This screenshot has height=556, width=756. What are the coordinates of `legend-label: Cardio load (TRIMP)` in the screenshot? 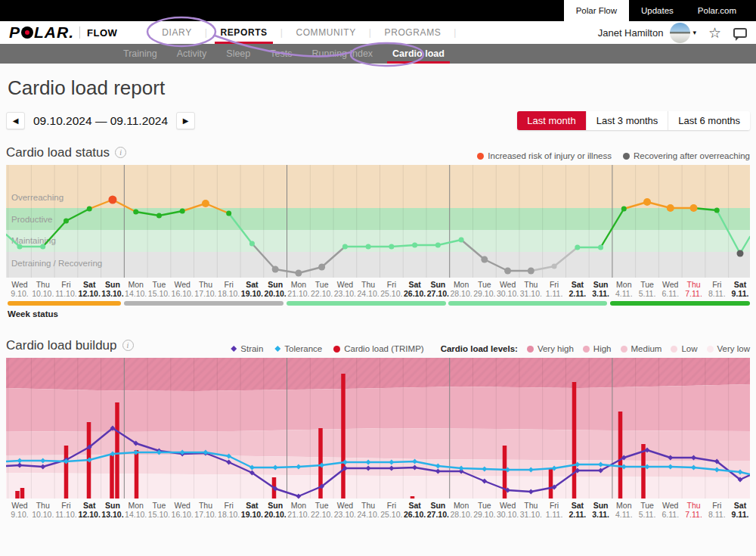 It's located at (384, 349).